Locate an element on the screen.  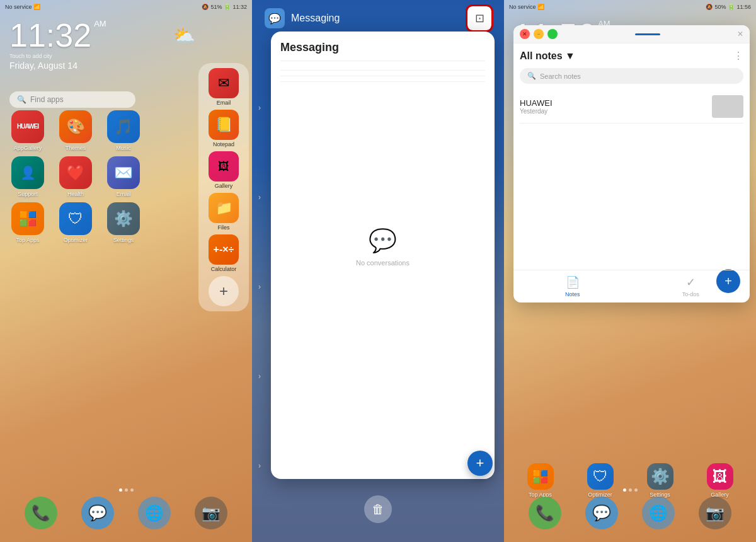
music-icon: 🎵 is located at coordinates (123, 127).